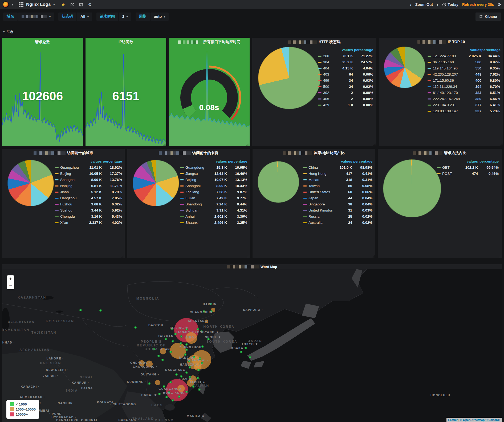  Describe the element at coordinates (81, 5) in the screenshot. I see `save-icon` at that location.